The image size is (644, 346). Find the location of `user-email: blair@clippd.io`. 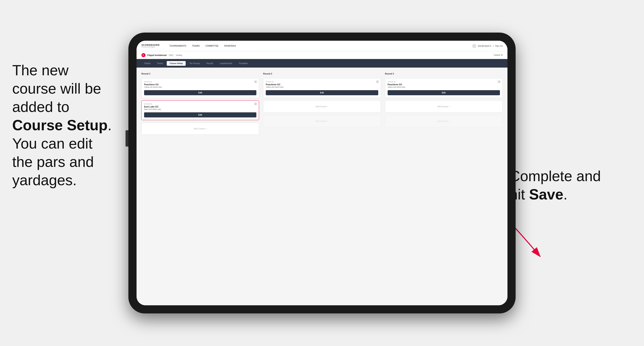

user-email: blair@clippd.io is located at coordinates (484, 46).